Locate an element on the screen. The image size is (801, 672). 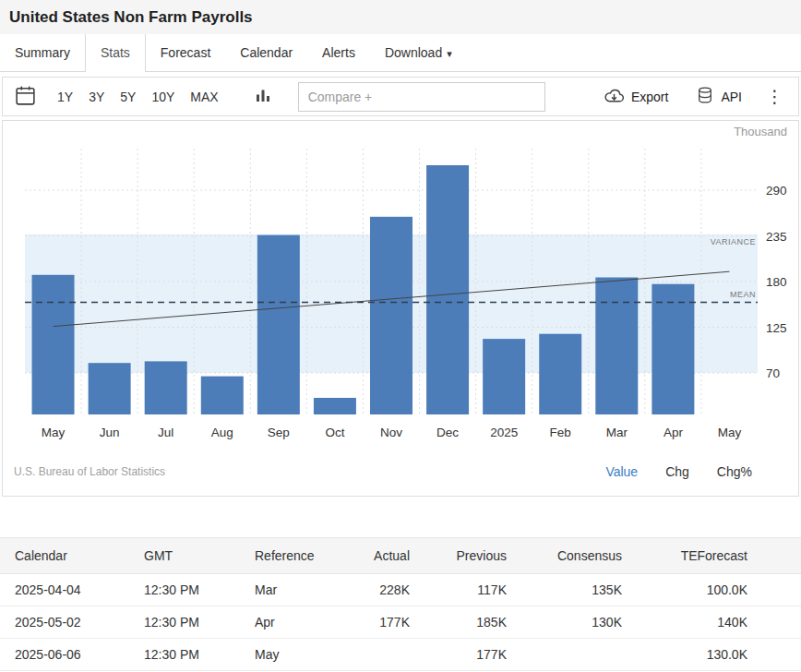
range-5y: 5Y is located at coordinates (127, 97).